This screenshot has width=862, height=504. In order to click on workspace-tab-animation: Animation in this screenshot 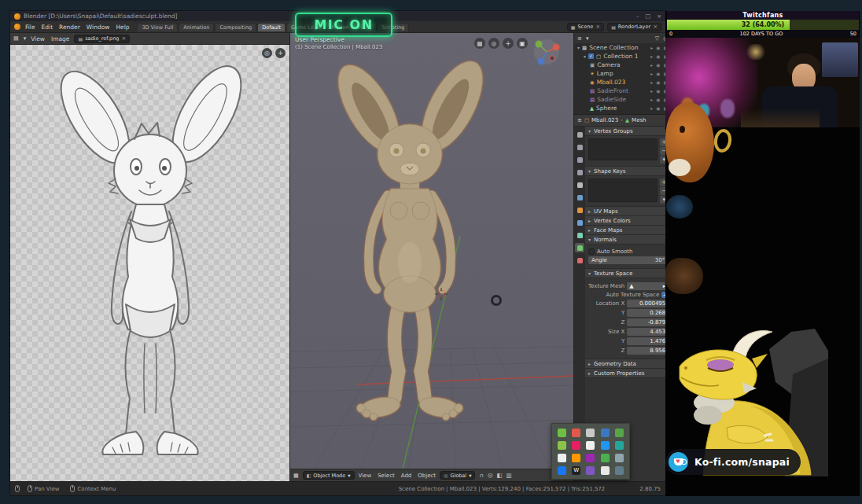, I will do `click(197, 27)`.